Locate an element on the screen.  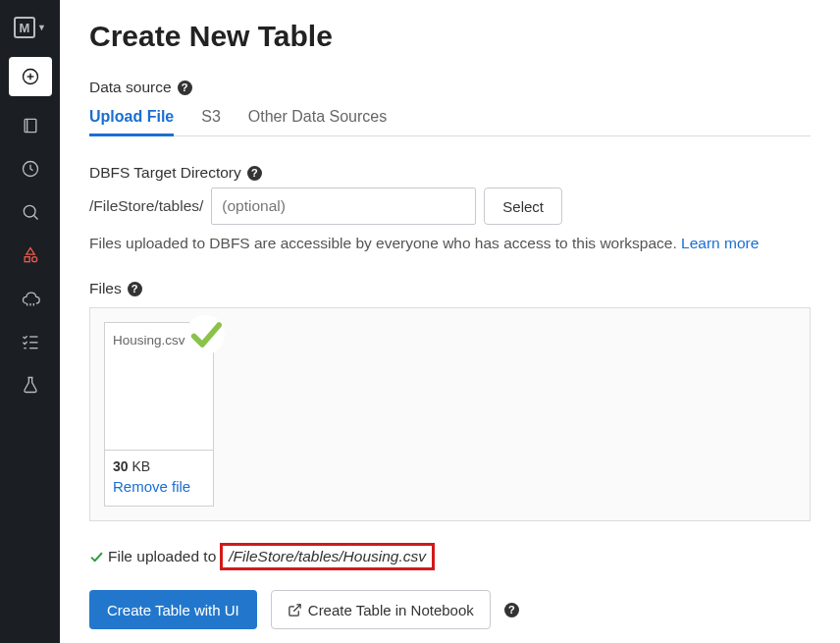
create-table-notebook-button: Create Table in Notebook is located at coordinates (381, 610).